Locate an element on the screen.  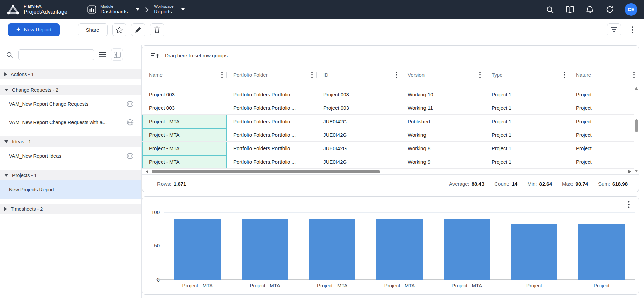
user-avatar: CE is located at coordinates (631, 9).